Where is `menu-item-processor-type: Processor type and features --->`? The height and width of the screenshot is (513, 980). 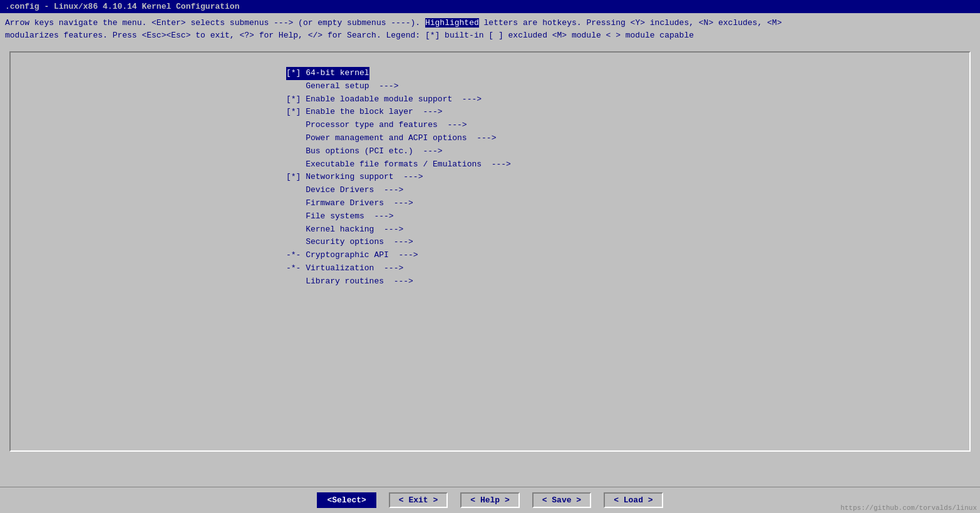
menu-item-processor-type: Processor type and features ---> is located at coordinates (377, 125).